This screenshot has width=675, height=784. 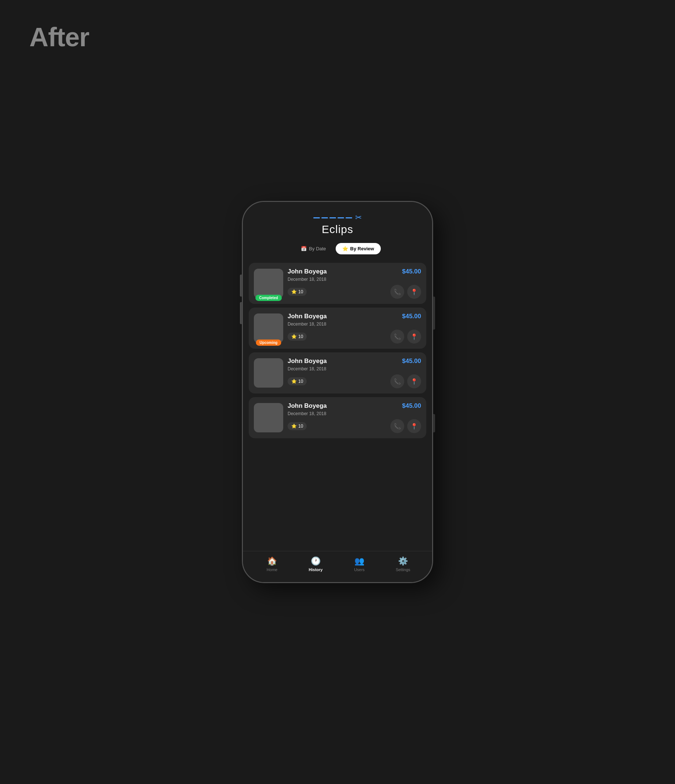 I want to click on power-button, so click(x=434, y=313).